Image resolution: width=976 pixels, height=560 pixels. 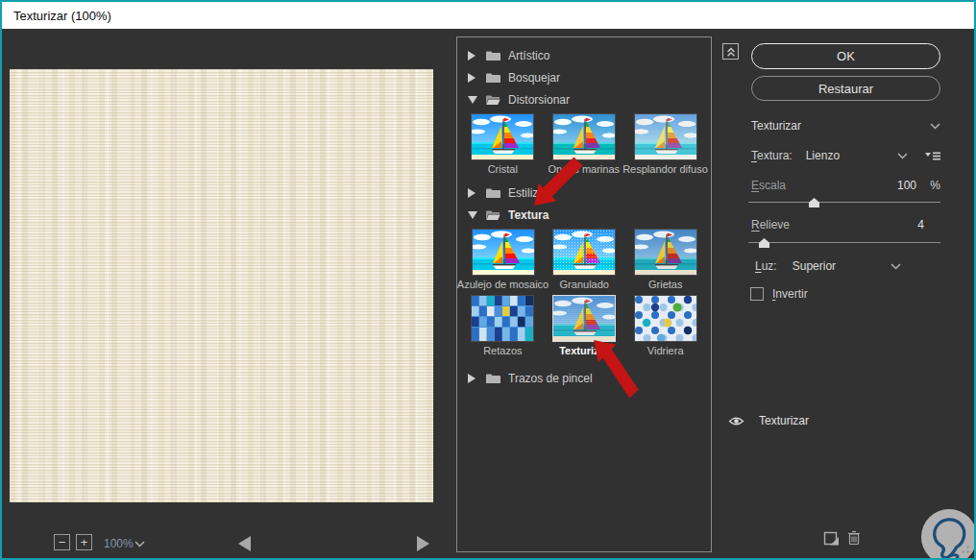 I want to click on plus-icon: +, so click(x=85, y=542).